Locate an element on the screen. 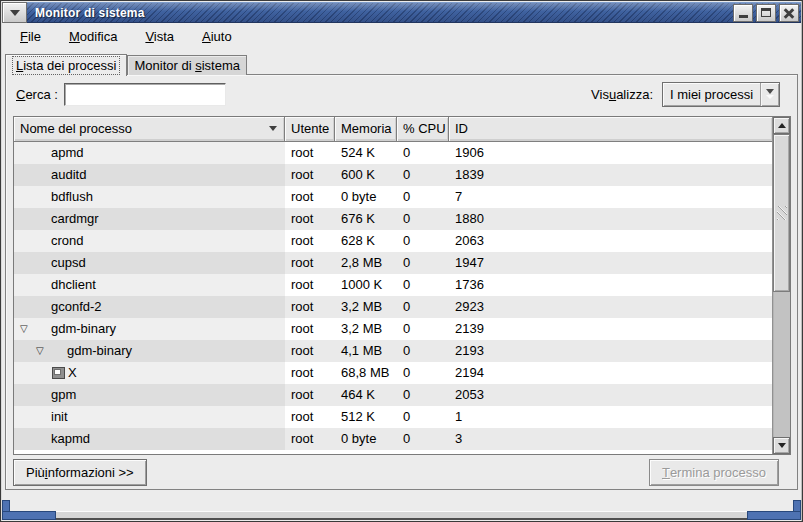  cell-name: kapmd is located at coordinates (150, 439).